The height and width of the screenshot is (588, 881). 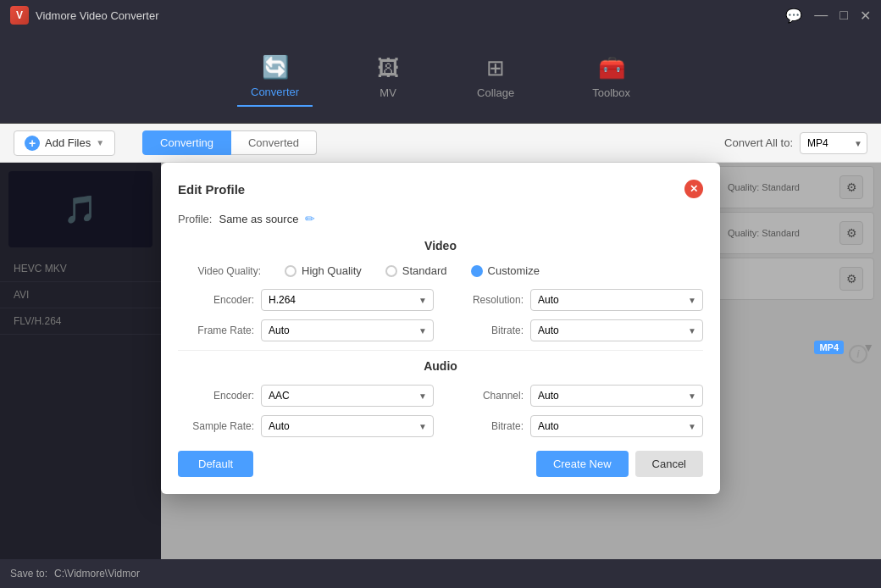 I want to click on format-select: MP4 MKV AVI MOV, so click(x=834, y=143).